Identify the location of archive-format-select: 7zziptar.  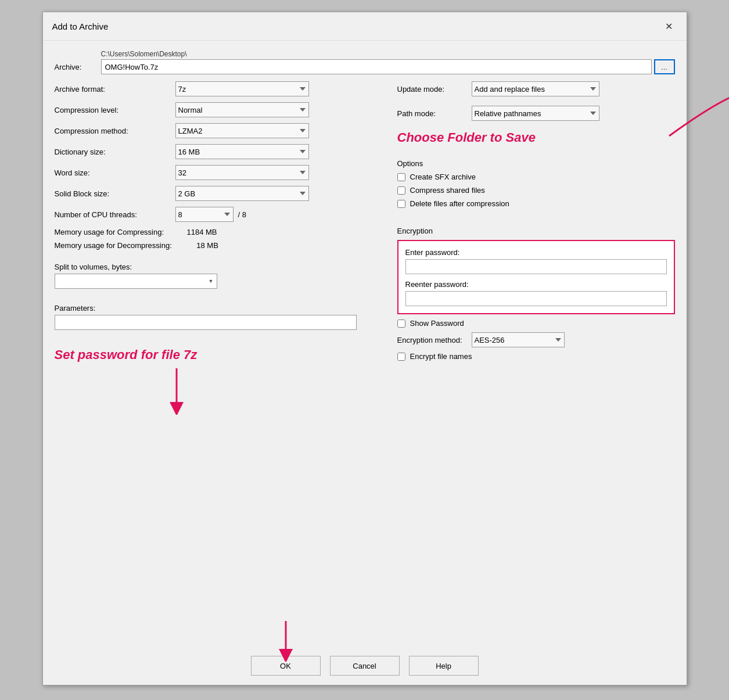
(242, 89).